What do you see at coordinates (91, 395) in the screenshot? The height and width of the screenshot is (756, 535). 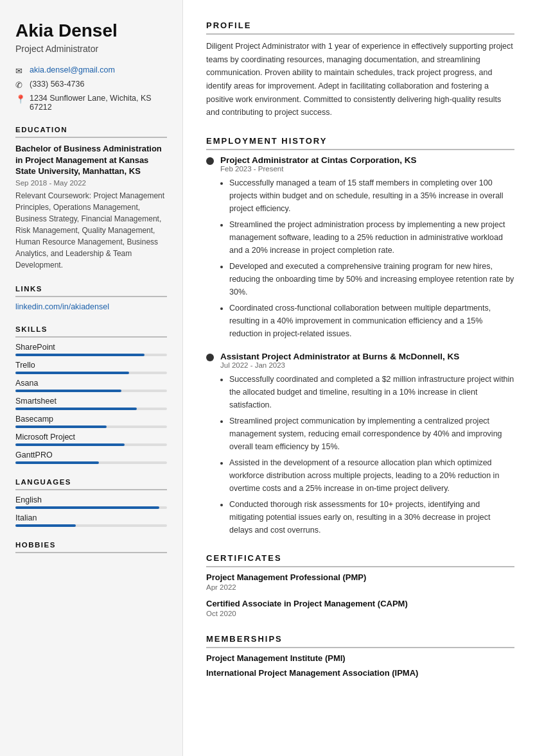 I see `skills-section: Skills SharePoint Trello Asana Smartshee…` at bounding box center [91, 395].